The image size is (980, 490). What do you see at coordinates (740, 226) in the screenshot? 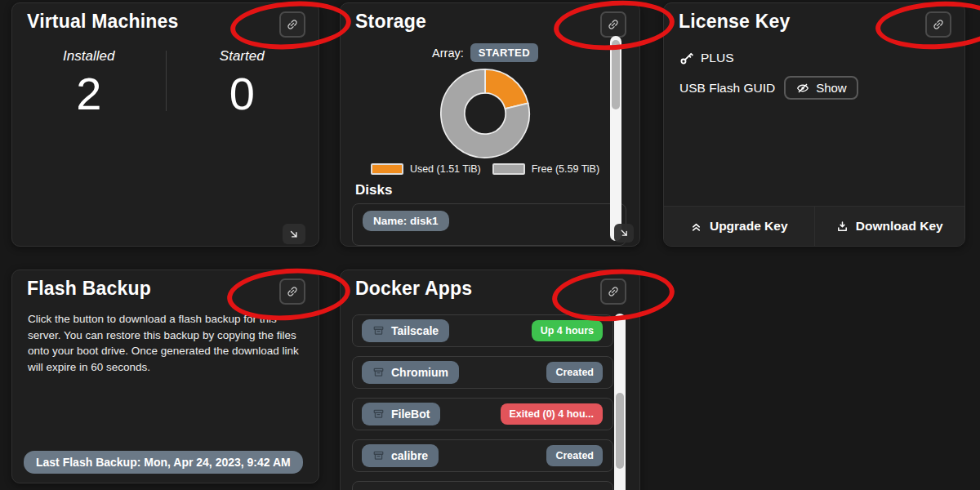
I see `upgrade-key-button: Upgrade Key` at bounding box center [740, 226].